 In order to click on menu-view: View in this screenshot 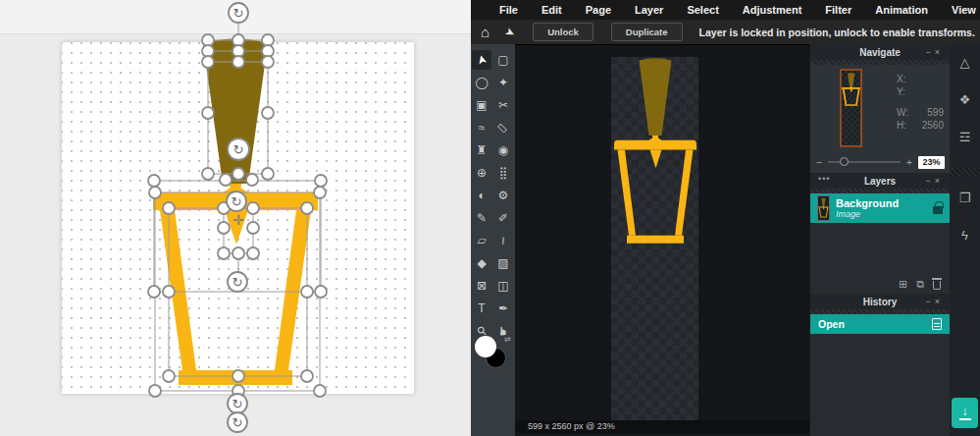, I will do `click(959, 10)`.